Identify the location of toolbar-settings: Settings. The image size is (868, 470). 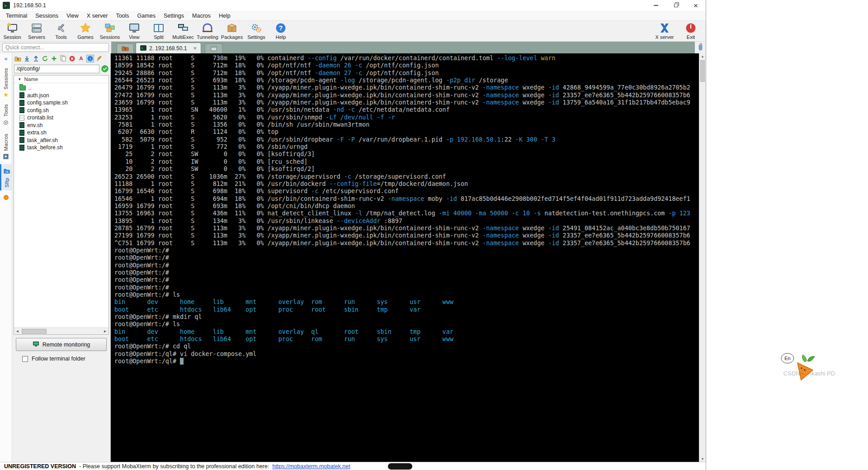
(256, 31).